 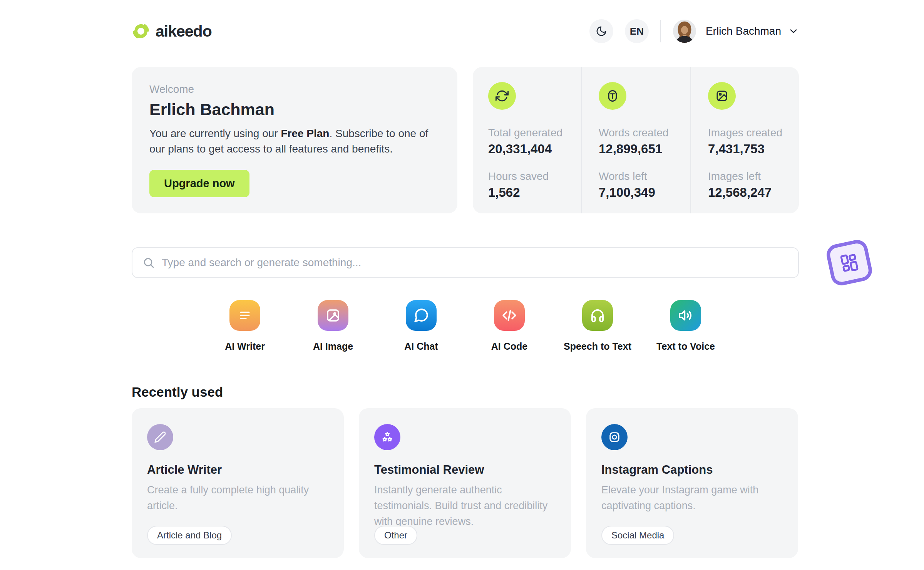 I want to click on stat-label: Images created, so click(x=753, y=133).